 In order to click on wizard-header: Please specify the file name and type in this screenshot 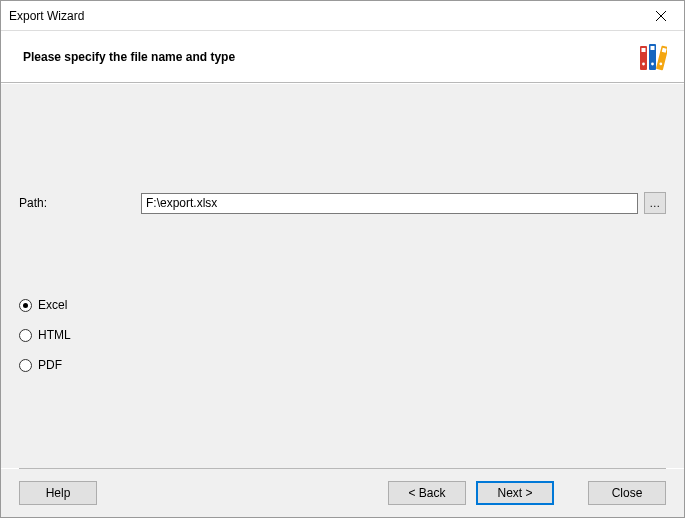, I will do `click(342, 57)`.